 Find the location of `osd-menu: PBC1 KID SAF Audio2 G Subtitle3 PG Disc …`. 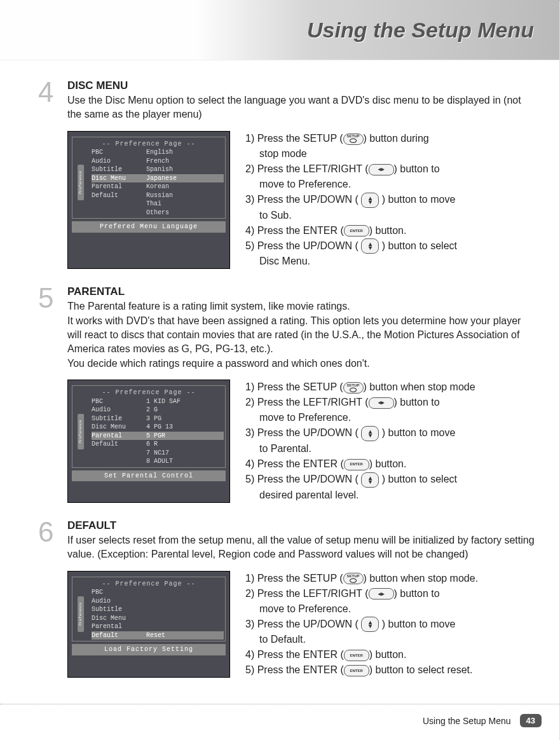

osd-menu: PBC1 KID SAF Audio2 G Subtitle3 PG Disc … is located at coordinates (156, 432).